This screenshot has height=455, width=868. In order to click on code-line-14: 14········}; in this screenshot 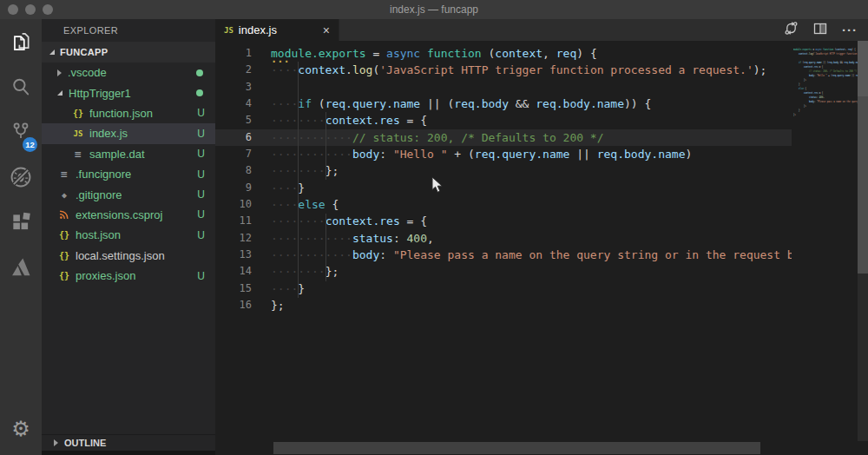, I will do `click(503, 271)`.